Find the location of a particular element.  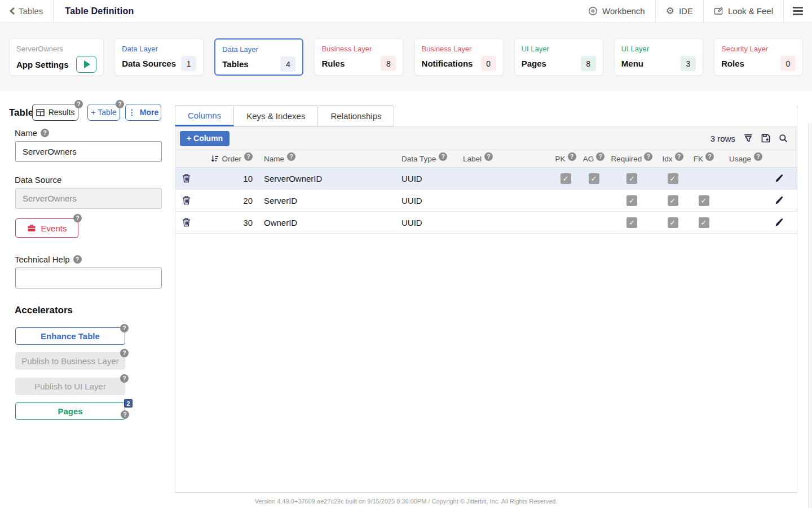

count-badge: 3 is located at coordinates (688, 63).